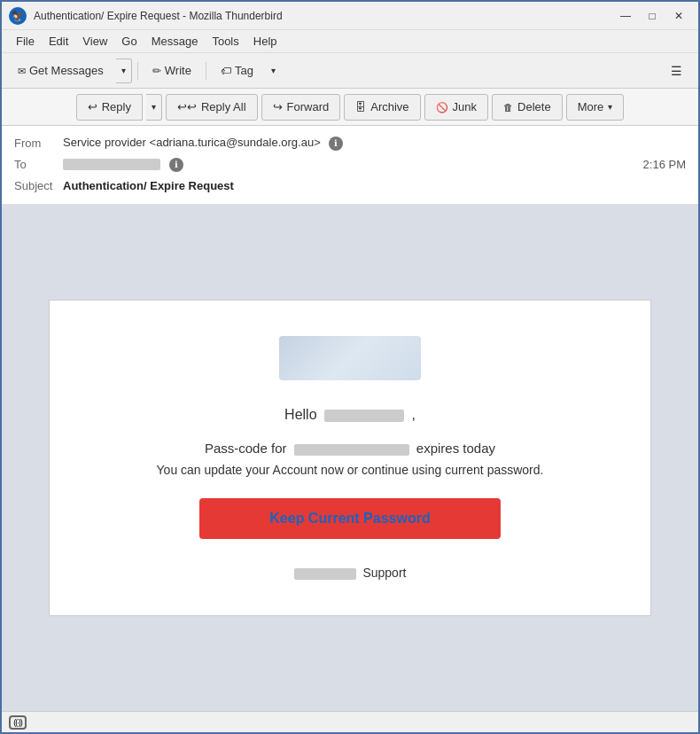 The height and width of the screenshot is (734, 700). Describe the element at coordinates (374, 144) in the screenshot. I see `from-value: Service provider <adriana.turica@sundale…` at that location.